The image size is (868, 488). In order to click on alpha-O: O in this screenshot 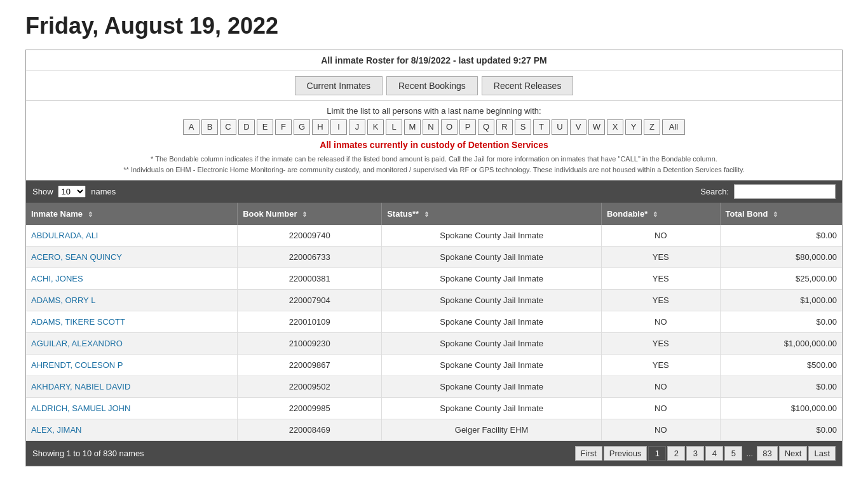, I will do `click(449, 127)`.